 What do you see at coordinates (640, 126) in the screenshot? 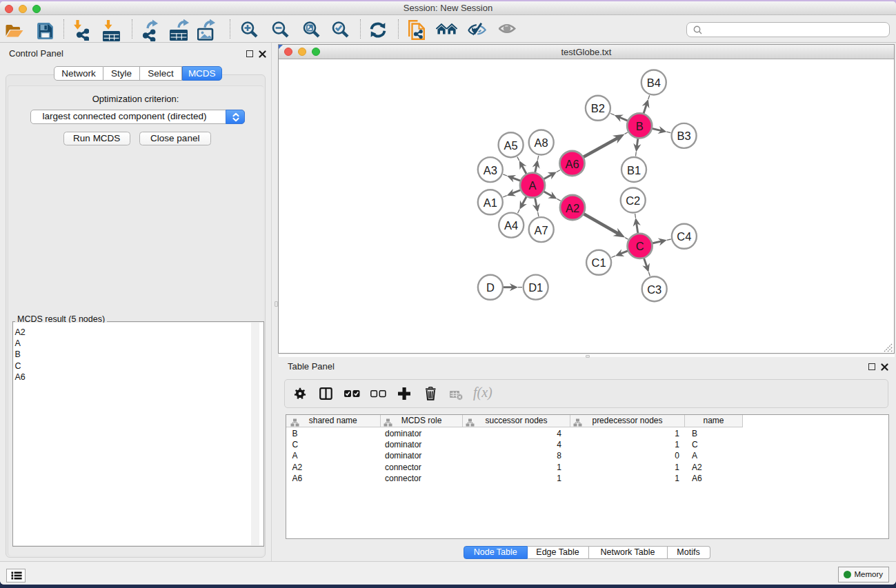
I see `svg-text: B` at bounding box center [640, 126].